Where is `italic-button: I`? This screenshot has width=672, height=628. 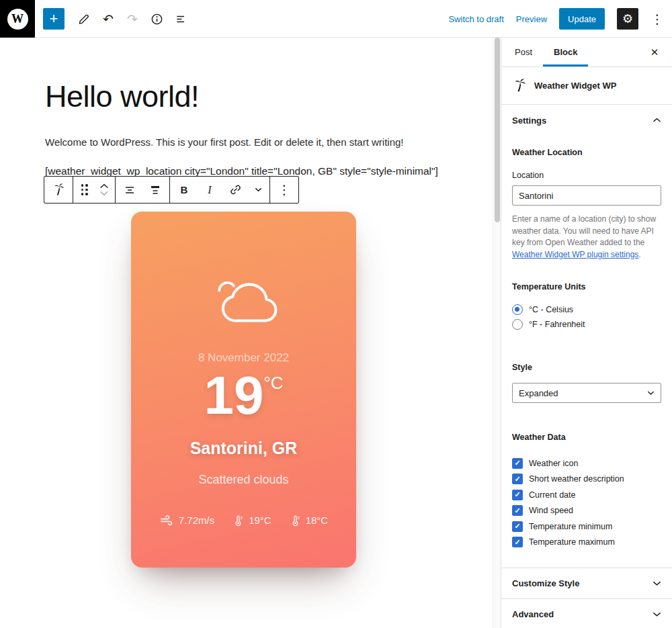
italic-button: I is located at coordinates (210, 189).